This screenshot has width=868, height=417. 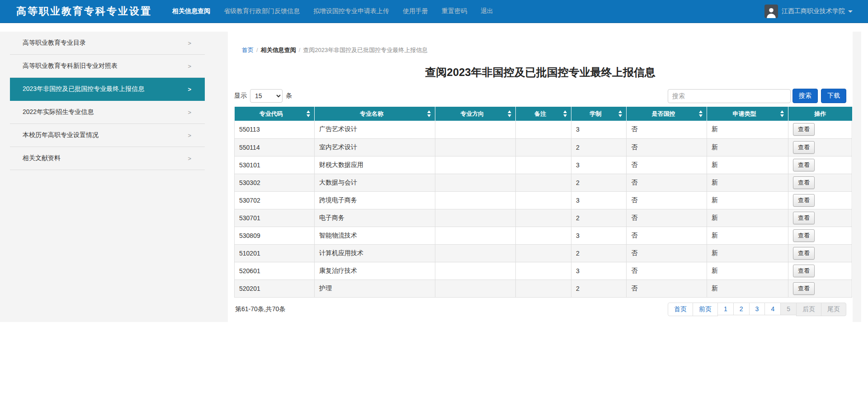 I want to click on sidebar-item: 高等职业教育专科新旧专业对照表>, so click(x=108, y=66).